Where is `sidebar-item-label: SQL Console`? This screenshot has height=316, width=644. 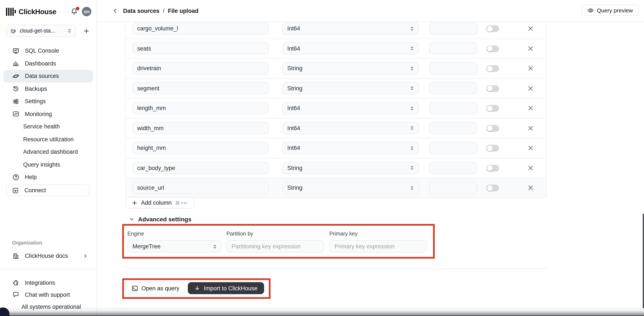 sidebar-item-label: SQL Console is located at coordinates (42, 51).